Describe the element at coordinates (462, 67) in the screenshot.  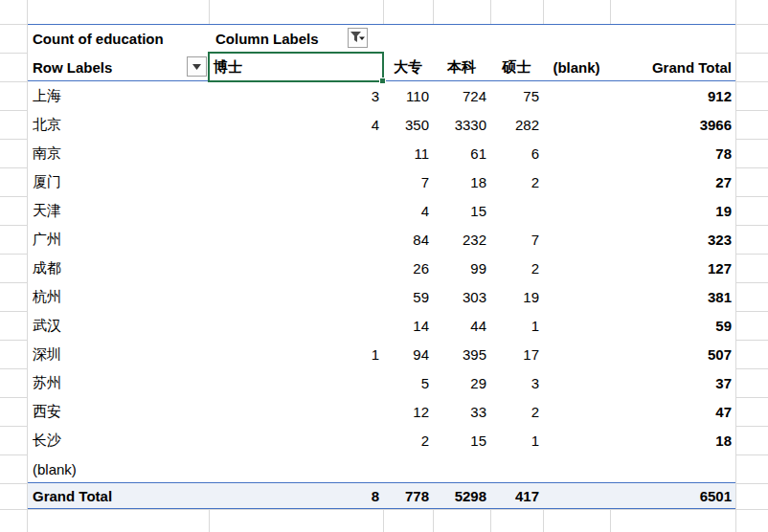
I see `column-header: 本科` at that location.